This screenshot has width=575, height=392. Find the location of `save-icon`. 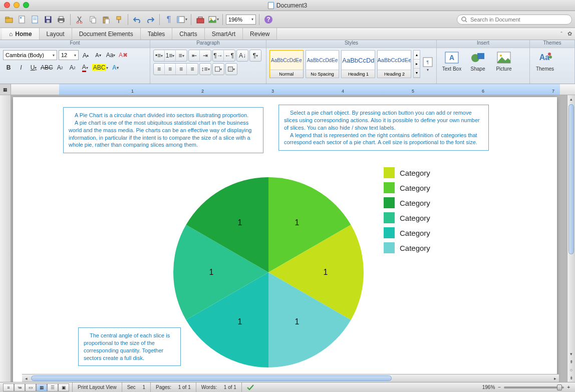

save-icon is located at coordinates (48, 20).